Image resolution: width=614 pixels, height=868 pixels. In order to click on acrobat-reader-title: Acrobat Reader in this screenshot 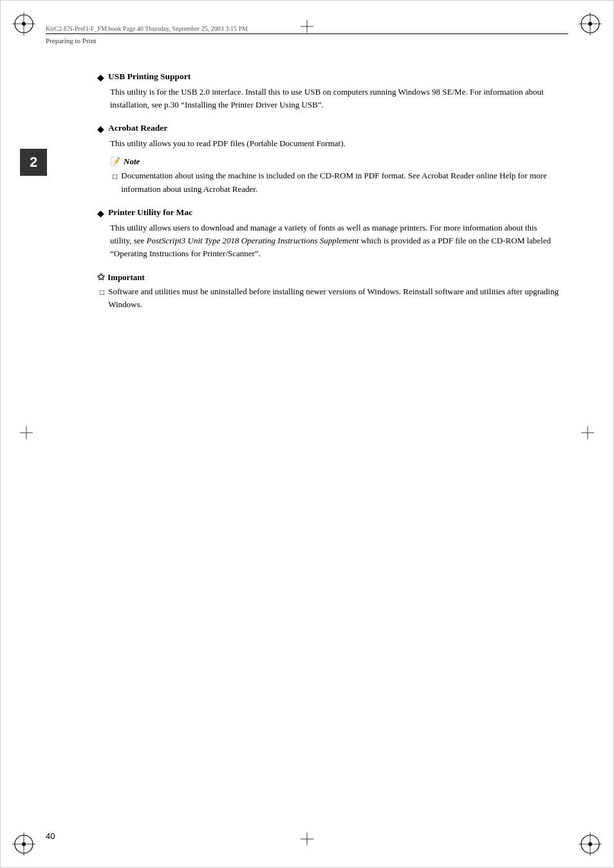, I will do `click(138, 128)`.